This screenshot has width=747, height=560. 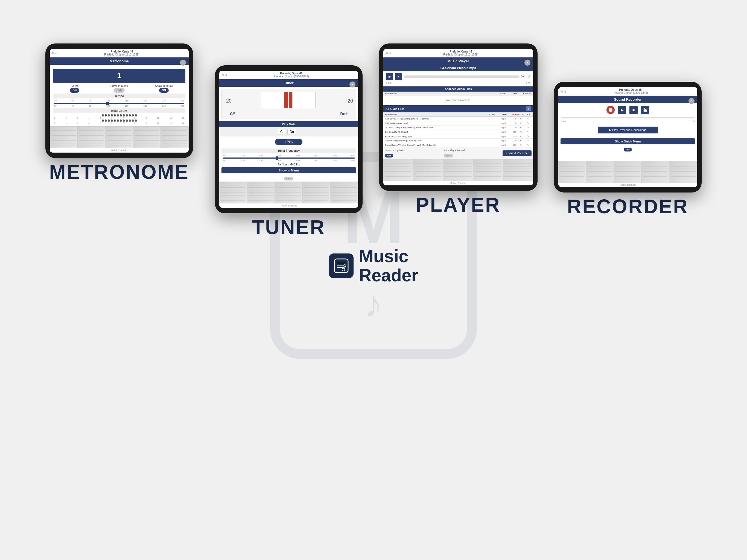 What do you see at coordinates (645, 110) in the screenshot?
I see `recorder-save-button: 💾` at bounding box center [645, 110].